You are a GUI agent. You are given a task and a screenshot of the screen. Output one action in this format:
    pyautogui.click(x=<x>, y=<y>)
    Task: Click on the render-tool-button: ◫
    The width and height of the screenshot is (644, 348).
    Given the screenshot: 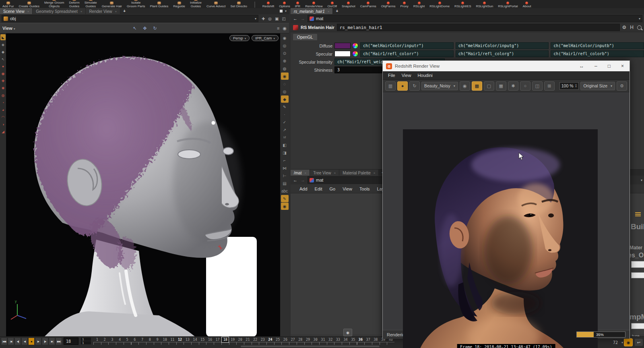 What is the action you would take?
    pyautogui.click(x=537, y=86)
    